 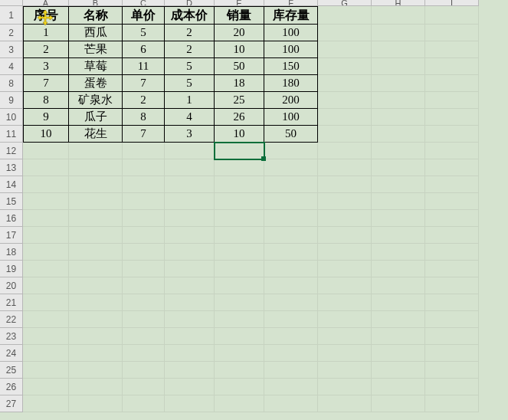 What do you see at coordinates (190, 320) in the screenshot?
I see `cell-D22` at bounding box center [190, 320].